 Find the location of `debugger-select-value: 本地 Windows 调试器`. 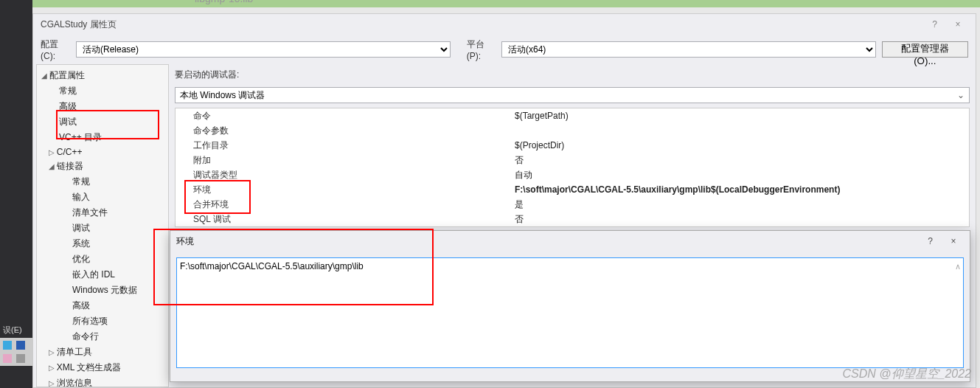

debugger-select-value: 本地 Windows 调试器 is located at coordinates (223, 96).